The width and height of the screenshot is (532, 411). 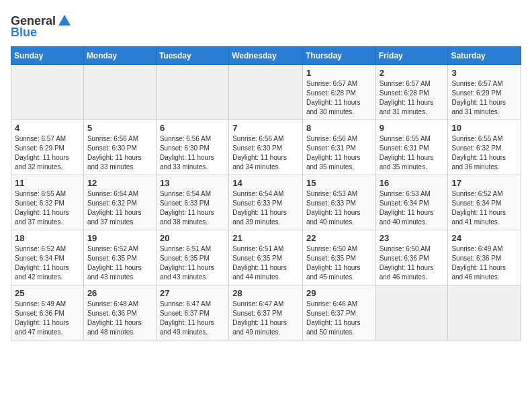 I want to click on day-detail: Sunrise: 6:52 AMSunset: 6:35 PMDaylight:…, so click(x=120, y=263).